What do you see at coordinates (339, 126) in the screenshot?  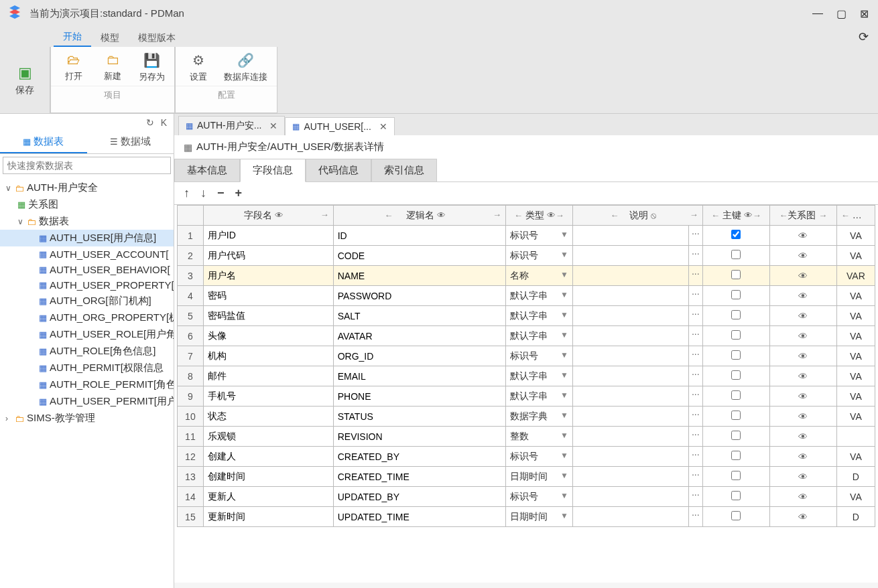 I see `doctab-2: ▦AUTH_USER[...✕` at bounding box center [339, 126].